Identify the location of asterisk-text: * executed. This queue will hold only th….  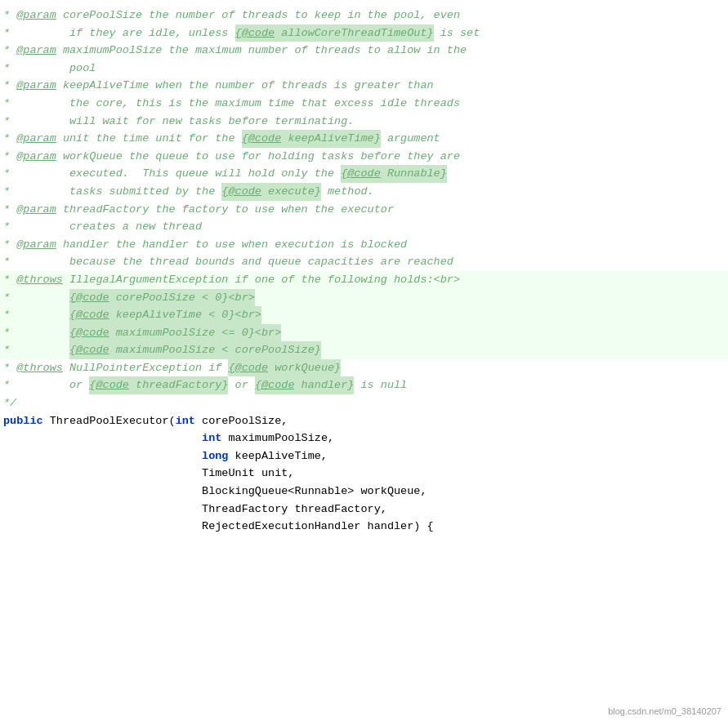
(172, 174).